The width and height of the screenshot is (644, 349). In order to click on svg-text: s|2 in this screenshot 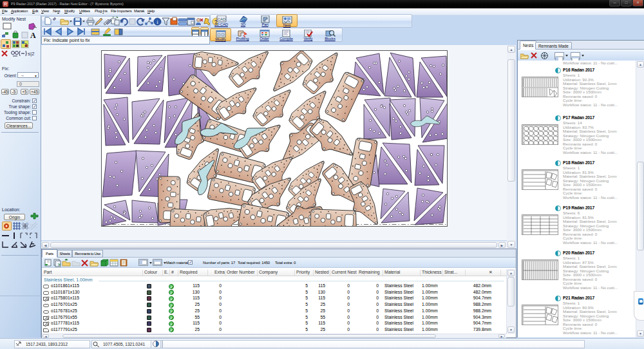, I will do `click(31, 54)`.